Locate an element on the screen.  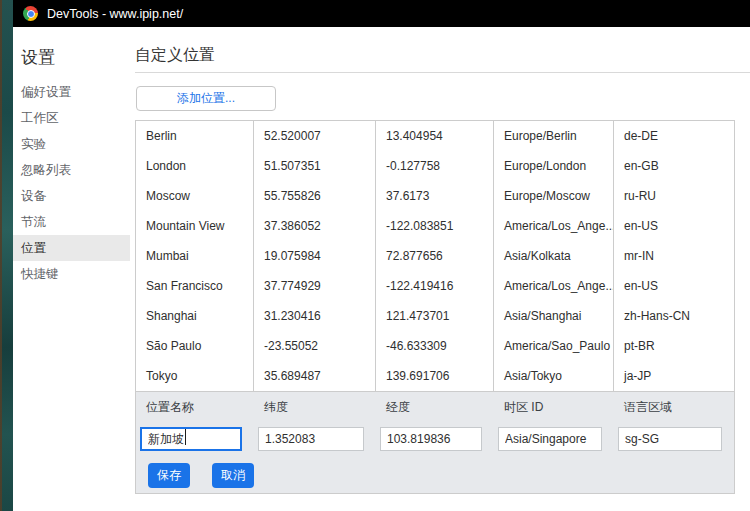
table-cell: ja-JP is located at coordinates (674, 376).